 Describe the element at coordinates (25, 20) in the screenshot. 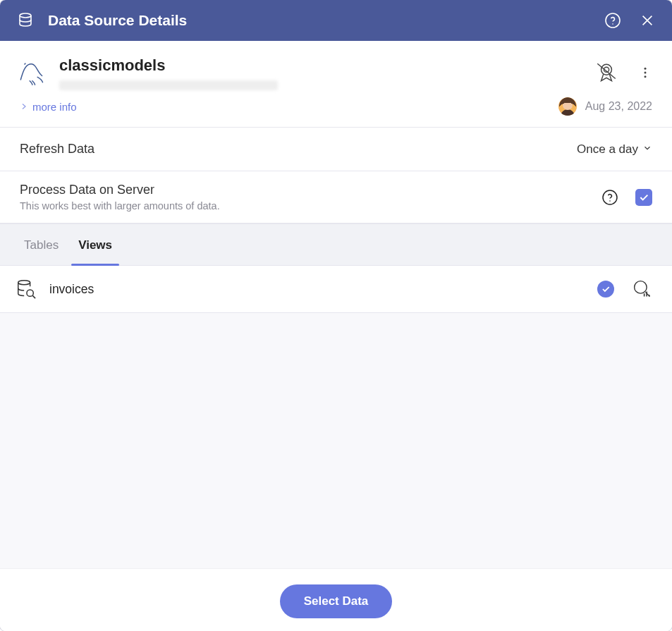

I see `database-icon` at that location.